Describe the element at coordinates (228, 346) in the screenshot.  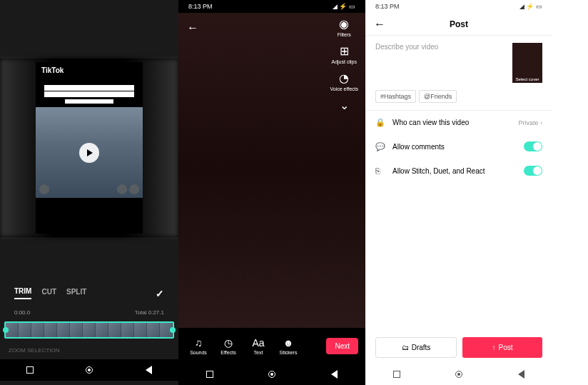
I see `effects-button: ◷Effects` at that location.